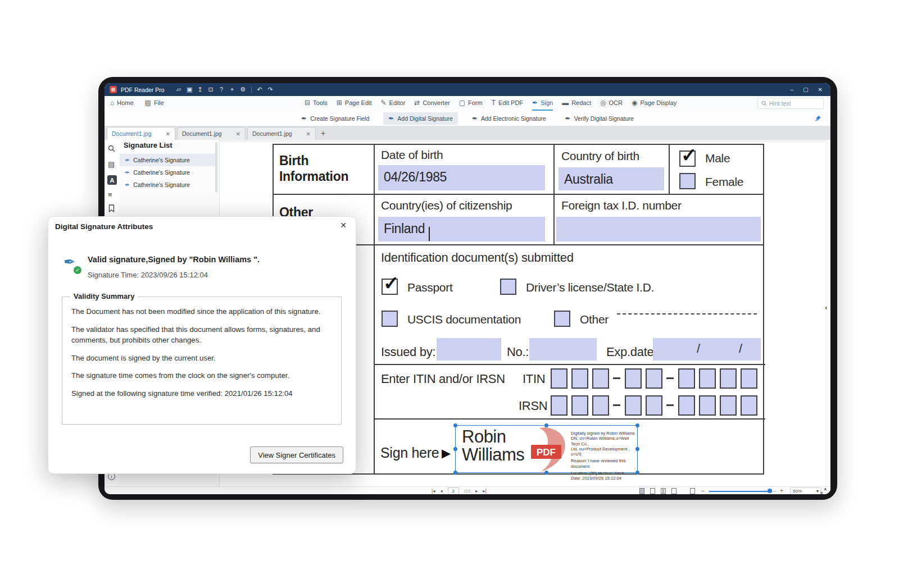 Image resolution: width=899 pixels, height=588 pixels. Describe the element at coordinates (462, 229) in the screenshot. I see `citizenship-field: Finland` at that location.